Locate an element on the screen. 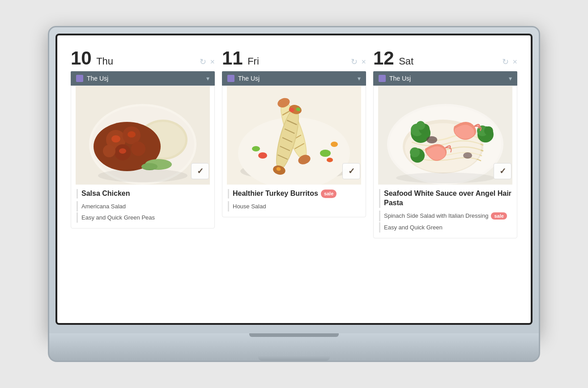 The width and height of the screenshot is (588, 388). location-bar-thu: The Usj ▾ is located at coordinates (143, 78).